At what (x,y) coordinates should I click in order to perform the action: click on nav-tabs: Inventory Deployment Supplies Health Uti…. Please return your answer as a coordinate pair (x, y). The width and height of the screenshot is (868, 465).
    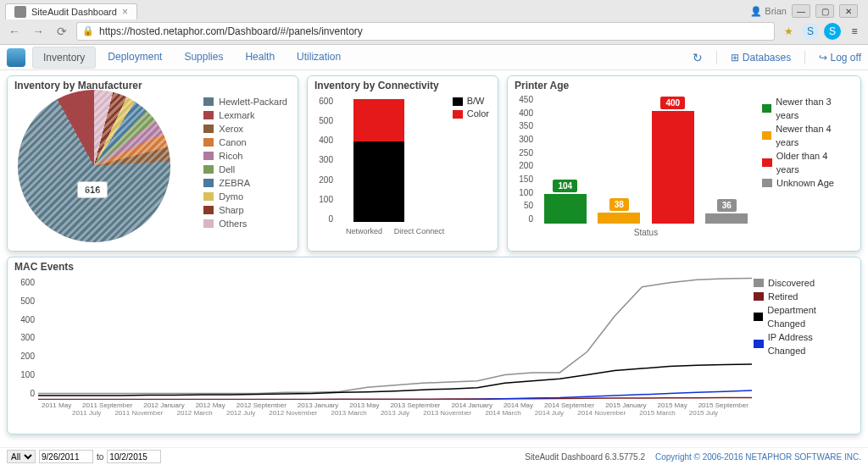
    Looking at the image, I should click on (192, 58).